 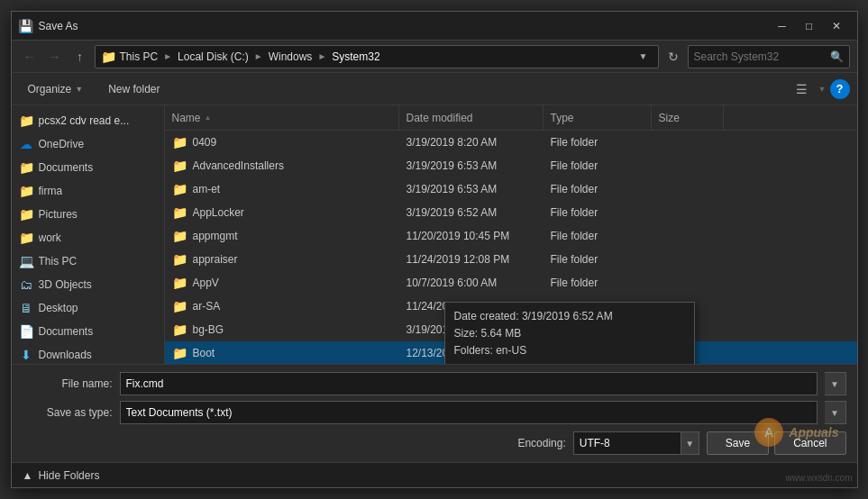 I want to click on sidebar-item-pcsx2-label: pcsx2 cdv read e..., so click(x=85, y=121).